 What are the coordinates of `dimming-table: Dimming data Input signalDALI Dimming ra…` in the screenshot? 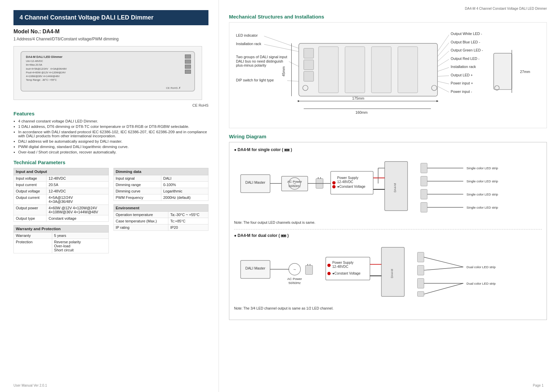 It's located at (161, 184).